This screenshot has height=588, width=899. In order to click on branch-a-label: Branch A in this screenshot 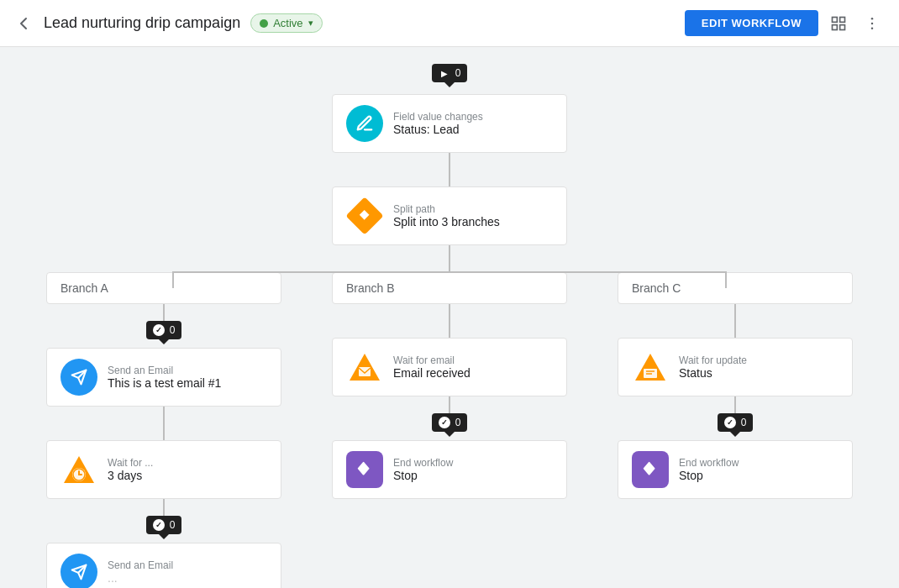, I will do `click(84, 288)`.